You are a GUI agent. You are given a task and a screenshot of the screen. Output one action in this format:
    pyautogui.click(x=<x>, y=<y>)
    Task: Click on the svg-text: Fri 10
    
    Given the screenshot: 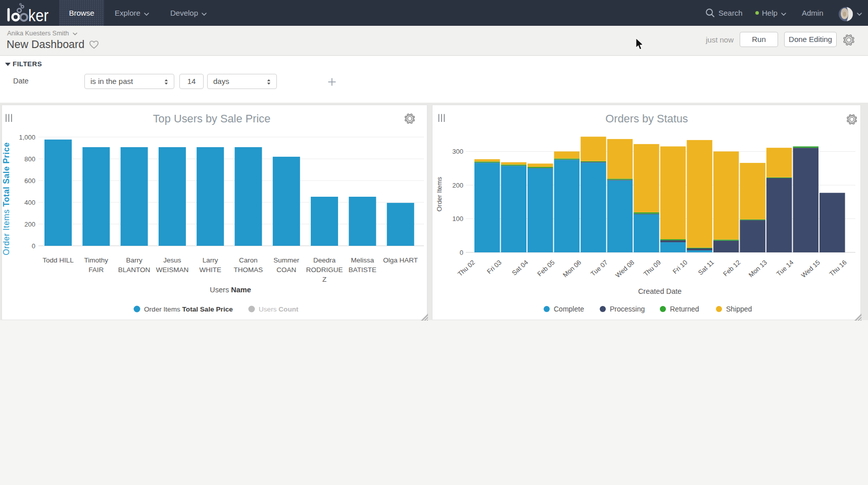 What is the action you would take?
    pyautogui.click(x=680, y=267)
    